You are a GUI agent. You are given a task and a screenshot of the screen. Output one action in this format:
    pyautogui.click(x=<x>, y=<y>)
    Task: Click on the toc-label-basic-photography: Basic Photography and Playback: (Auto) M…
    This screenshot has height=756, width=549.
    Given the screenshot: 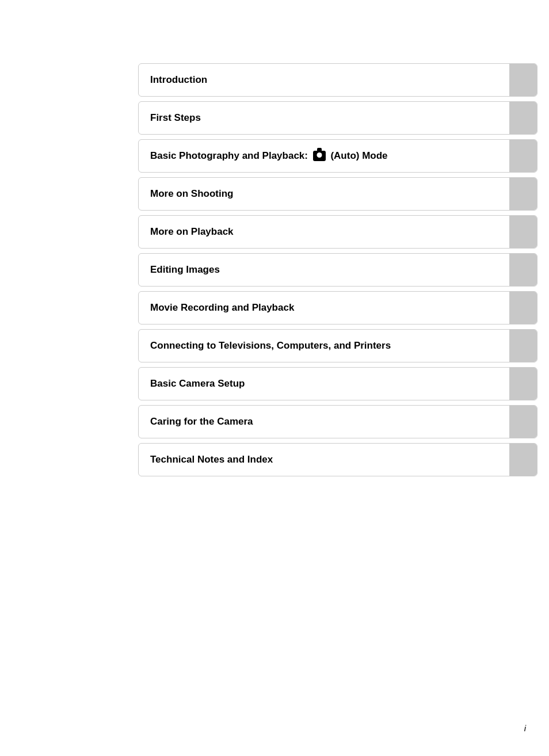 What is the action you would take?
    pyautogui.click(x=324, y=156)
    